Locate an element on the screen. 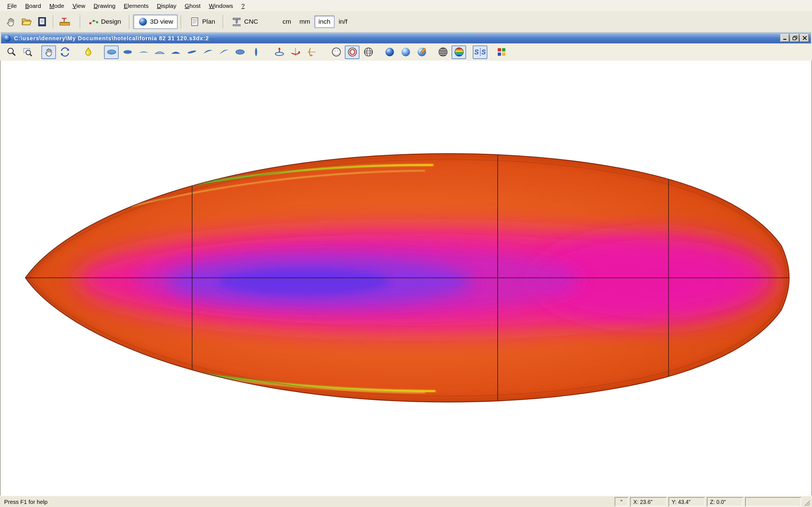  document-icon is located at coordinates (7, 38).